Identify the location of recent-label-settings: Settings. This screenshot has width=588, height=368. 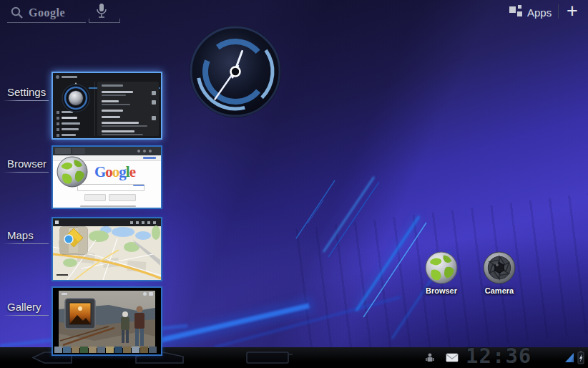
(26, 92).